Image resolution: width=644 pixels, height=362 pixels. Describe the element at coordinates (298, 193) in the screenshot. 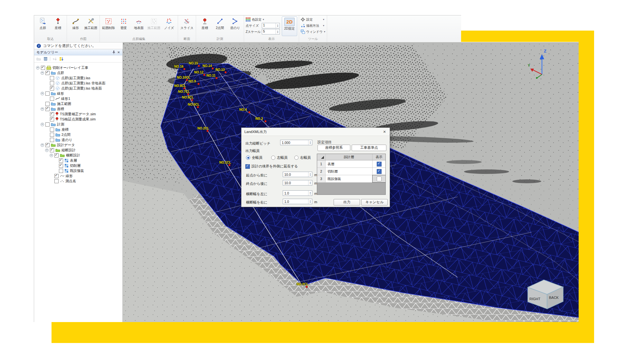

I see `cross-width-left-input: 1.0 ▲▼` at that location.